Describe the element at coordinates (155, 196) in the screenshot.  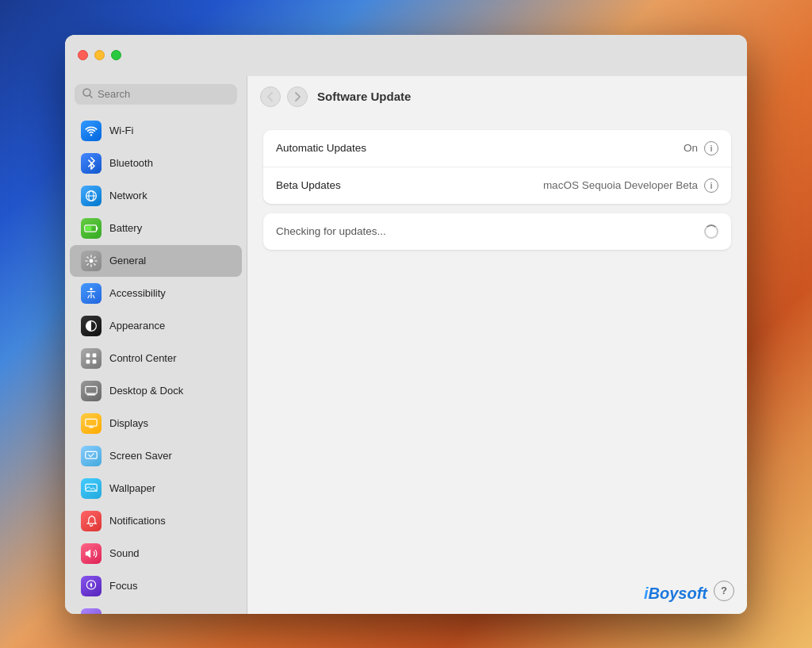
I see `sidebar-item-network: Network` at that location.